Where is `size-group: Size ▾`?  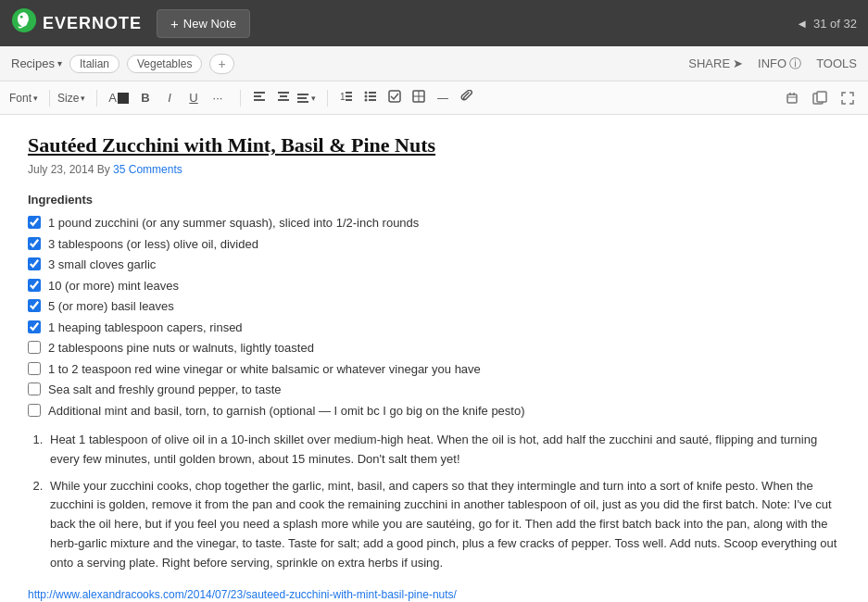
size-group: Size ▾ is located at coordinates (71, 98).